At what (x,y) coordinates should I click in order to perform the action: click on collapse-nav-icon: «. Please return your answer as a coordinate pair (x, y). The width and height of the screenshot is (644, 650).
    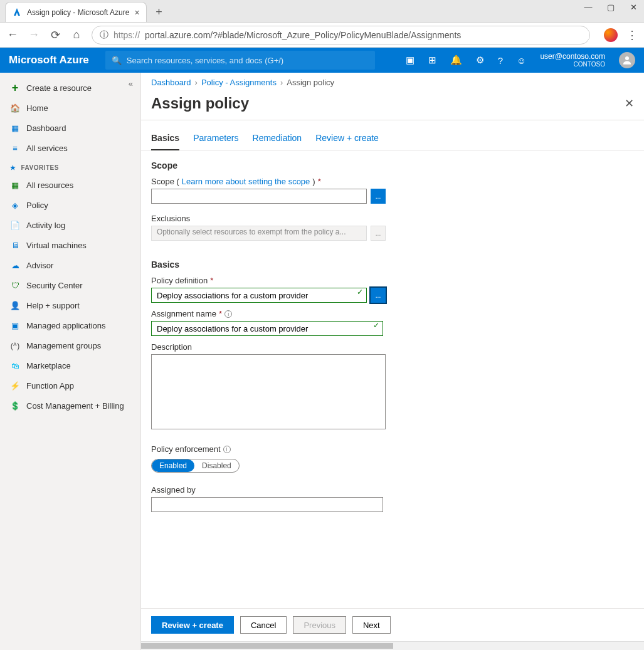
    Looking at the image, I should click on (130, 84).